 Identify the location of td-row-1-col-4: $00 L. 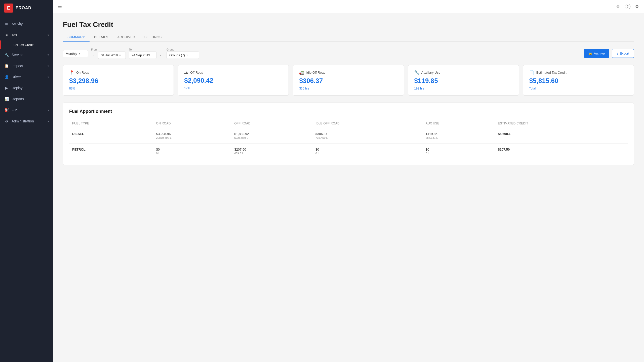
(459, 151).